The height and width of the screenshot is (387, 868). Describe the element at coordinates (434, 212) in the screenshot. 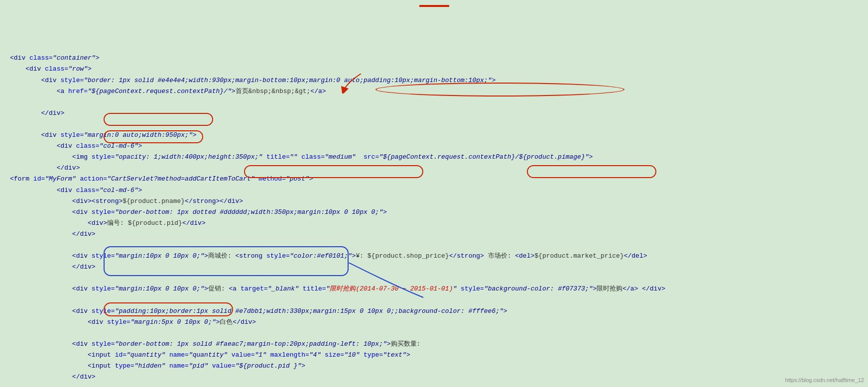

I see `code-line-l15: <div style="border-bottom: 1px dotted #d…` at that location.